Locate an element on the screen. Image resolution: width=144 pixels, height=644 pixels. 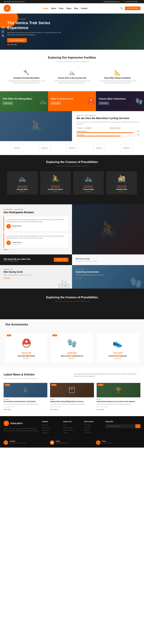
product-price-3: $320.00 $160.00 is located at coordinates (89, 188).